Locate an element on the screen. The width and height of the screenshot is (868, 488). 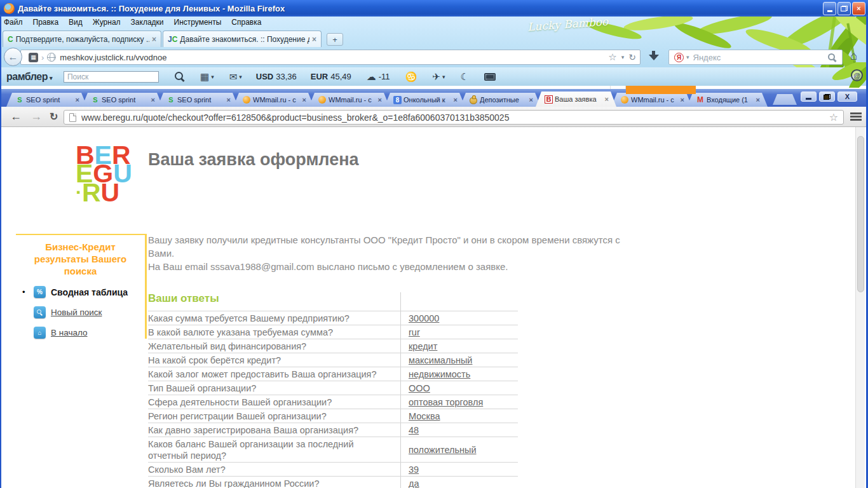
chrome-close-button: X is located at coordinates (848, 97).